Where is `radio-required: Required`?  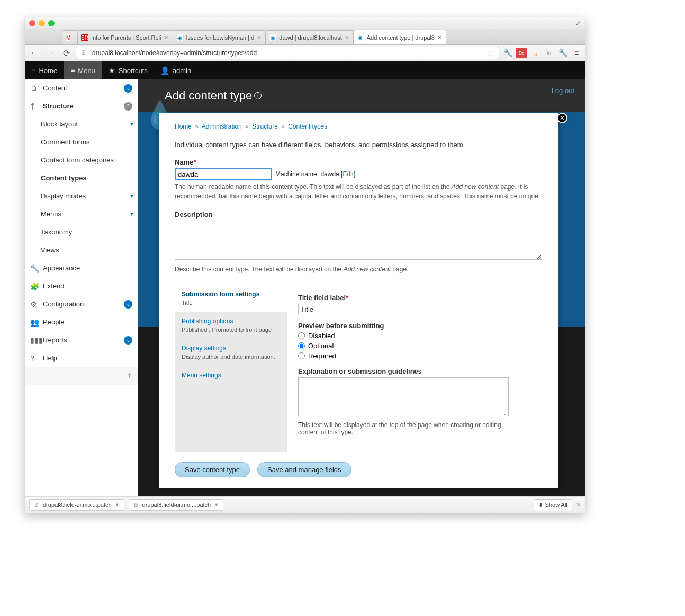
radio-required: Required is located at coordinates (414, 356).